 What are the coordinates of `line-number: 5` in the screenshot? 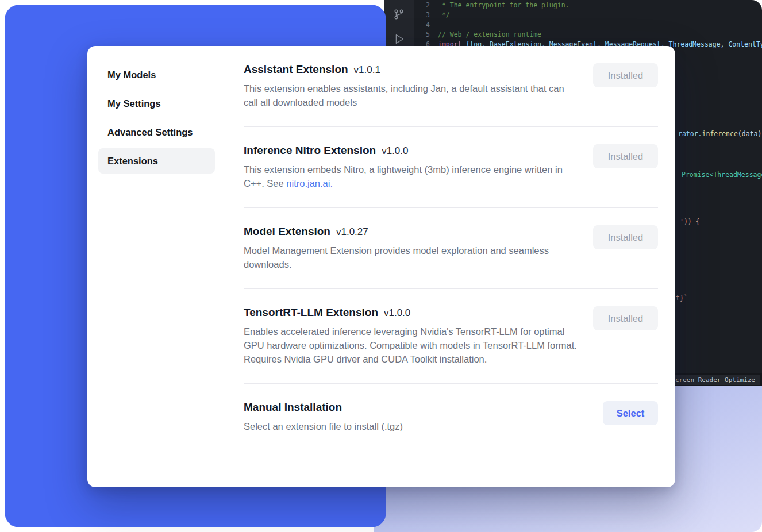 It's located at (422, 34).